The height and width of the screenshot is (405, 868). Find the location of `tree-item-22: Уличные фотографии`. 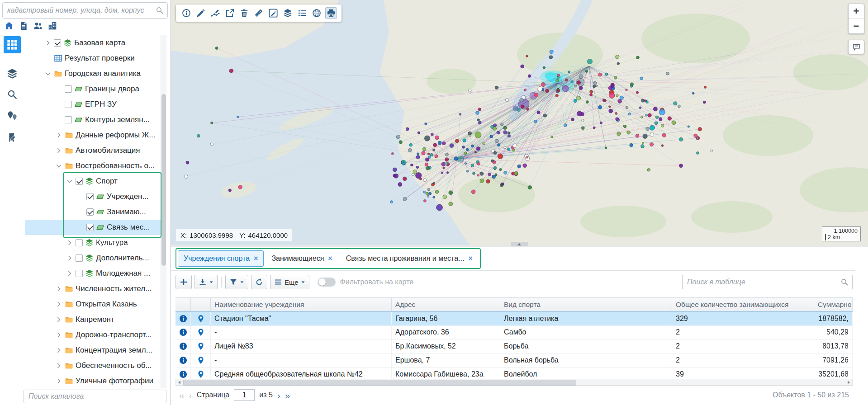

tree-item-22: Уличные фотографии is located at coordinates (93, 381).